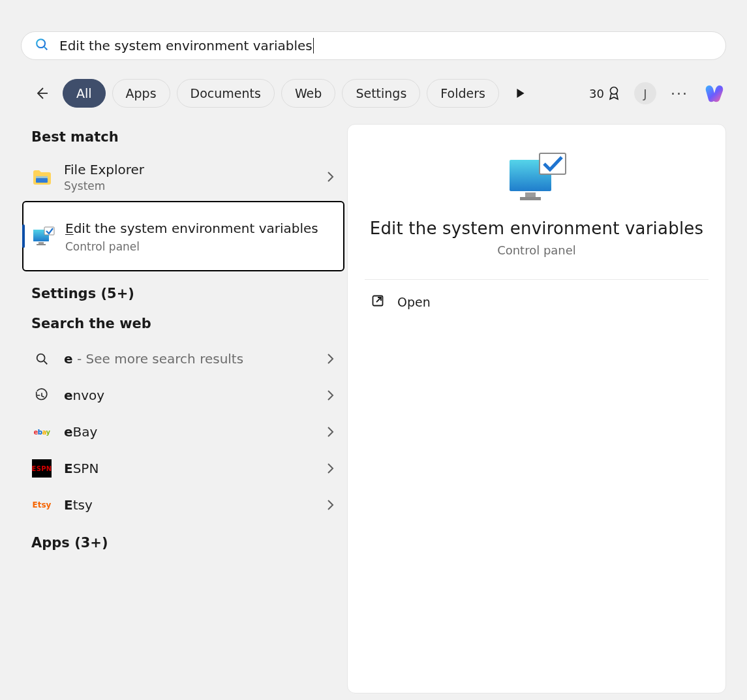 This screenshot has height=700, width=747. Describe the element at coordinates (378, 302) in the screenshot. I see `open-externally-icon` at that location.